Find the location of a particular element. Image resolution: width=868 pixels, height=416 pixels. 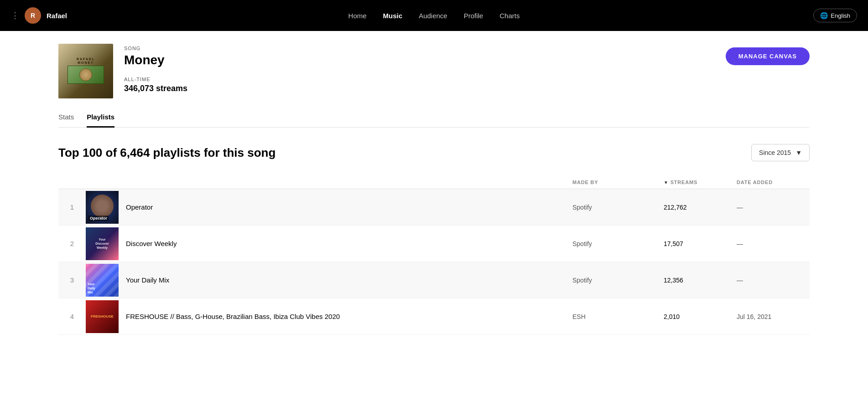

col-date: DATE ADDED is located at coordinates (773, 182).